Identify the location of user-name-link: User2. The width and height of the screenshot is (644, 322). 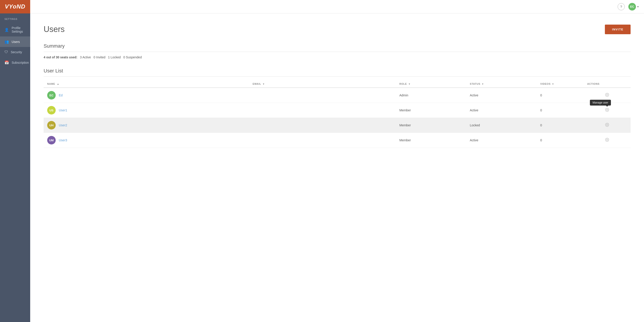
(63, 125).